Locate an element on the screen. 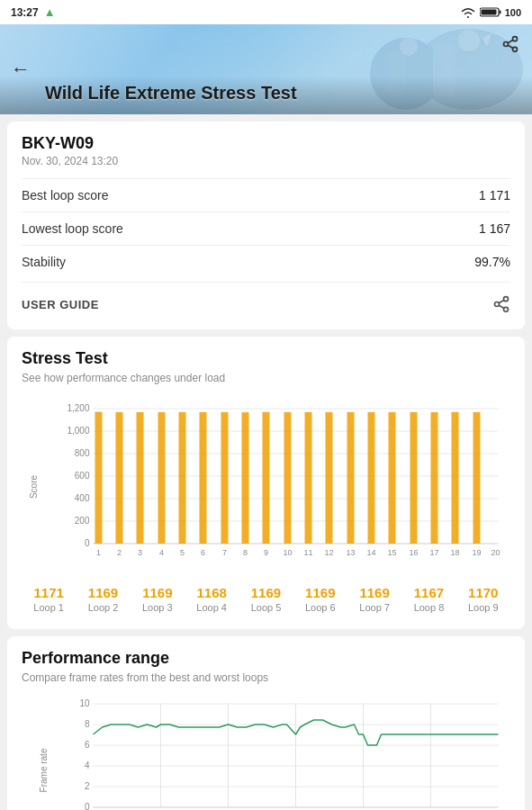 Image resolution: width=532 pixels, height=810 pixels. svg-text: 1,200 is located at coordinates (77, 409).